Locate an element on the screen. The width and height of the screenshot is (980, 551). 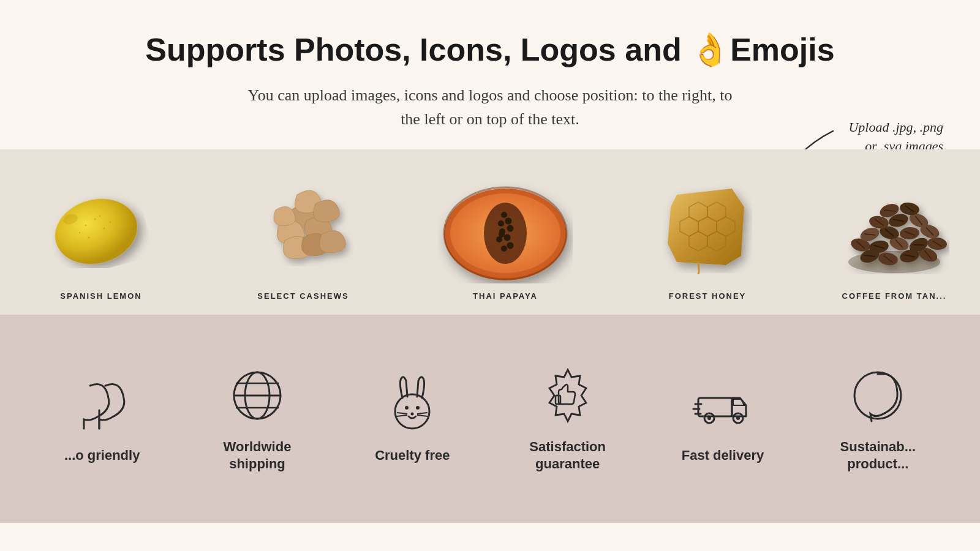
lemon-svg is located at coordinates (101, 225).